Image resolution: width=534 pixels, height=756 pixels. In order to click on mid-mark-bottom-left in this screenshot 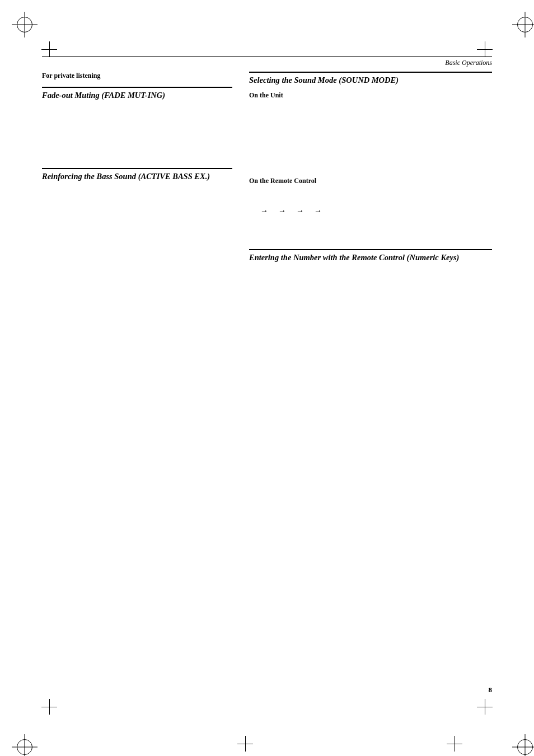, I will do `click(245, 744)`.